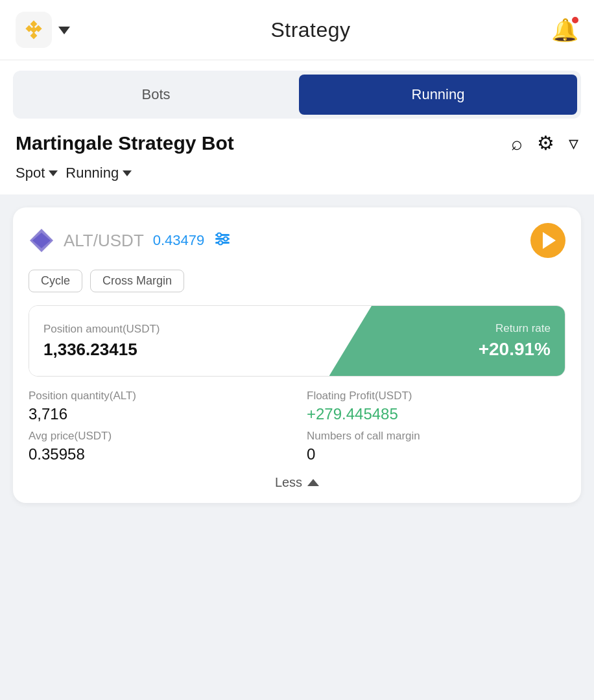 This screenshot has height=700, width=594. What do you see at coordinates (43, 30) in the screenshot?
I see `header-left` at bounding box center [43, 30].